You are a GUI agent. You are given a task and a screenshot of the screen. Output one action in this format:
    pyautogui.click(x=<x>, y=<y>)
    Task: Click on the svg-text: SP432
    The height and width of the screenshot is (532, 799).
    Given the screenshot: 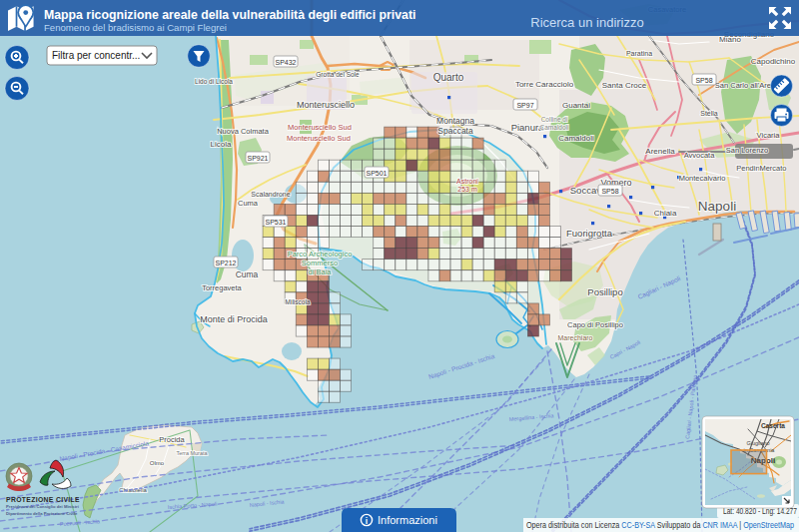 What is the action you would take?
    pyautogui.click(x=286, y=62)
    